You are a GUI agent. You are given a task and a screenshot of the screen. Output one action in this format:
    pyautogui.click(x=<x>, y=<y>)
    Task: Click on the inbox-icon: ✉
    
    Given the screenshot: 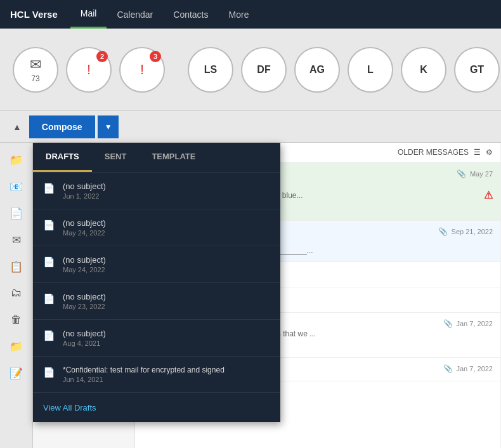 What is the action you would take?
    pyautogui.click(x=36, y=65)
    